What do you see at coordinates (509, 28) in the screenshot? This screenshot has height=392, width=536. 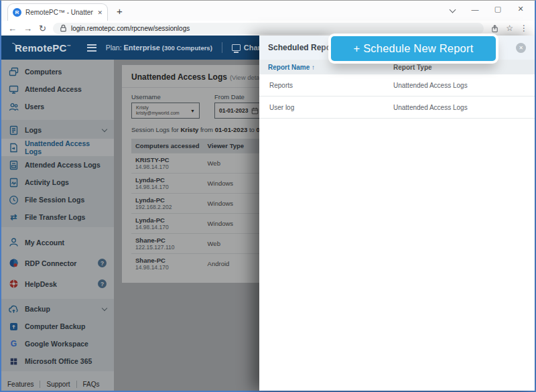 I see `bookmark-star-icon: ☆` at bounding box center [509, 28].